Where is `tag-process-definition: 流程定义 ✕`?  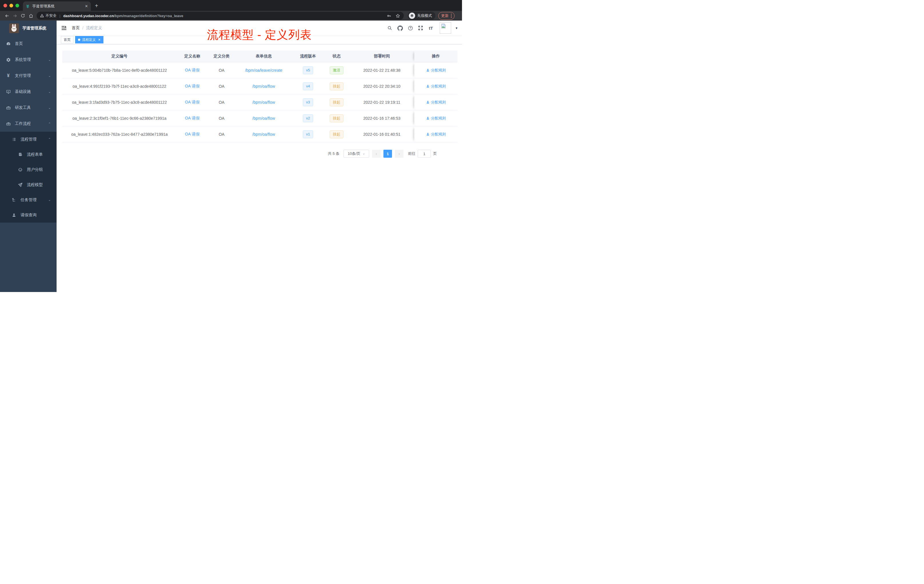 tag-process-definition: 流程定义 ✕ is located at coordinates (89, 40).